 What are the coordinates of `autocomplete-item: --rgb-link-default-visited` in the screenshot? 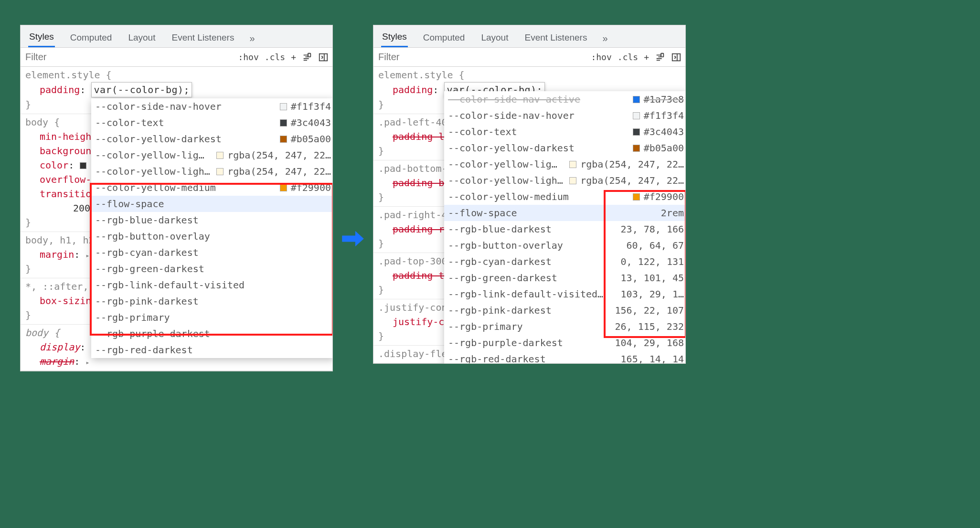 It's located at (212, 285).